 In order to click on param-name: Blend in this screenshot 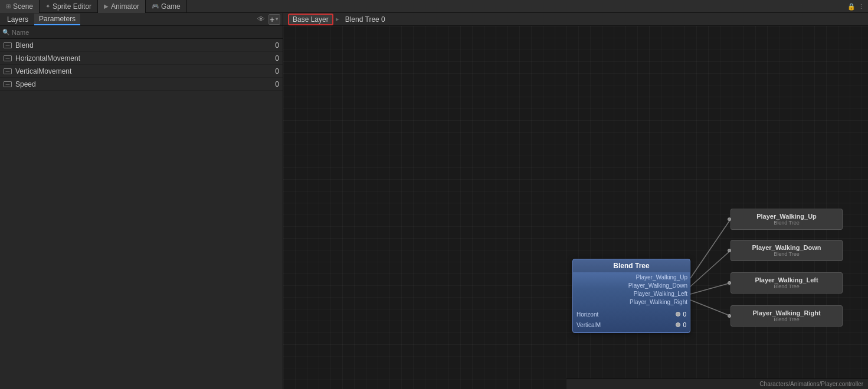, I will do `click(132, 45)`.